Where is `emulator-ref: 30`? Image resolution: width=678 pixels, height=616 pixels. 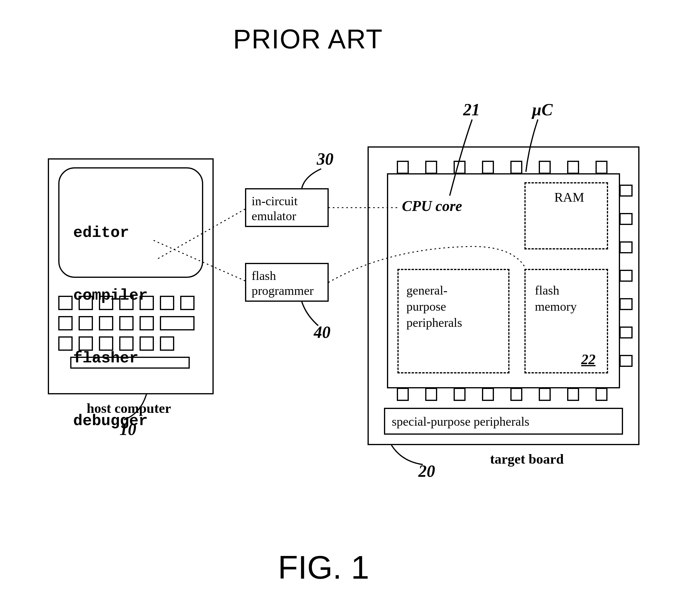
emulator-ref: 30 is located at coordinates (325, 159).